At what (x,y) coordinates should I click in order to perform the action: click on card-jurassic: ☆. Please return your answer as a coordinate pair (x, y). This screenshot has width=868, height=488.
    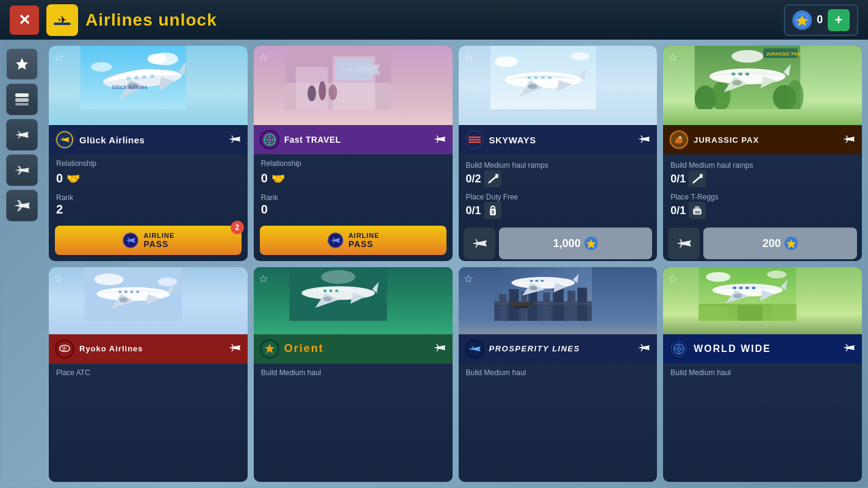
    Looking at the image, I should click on (762, 154).